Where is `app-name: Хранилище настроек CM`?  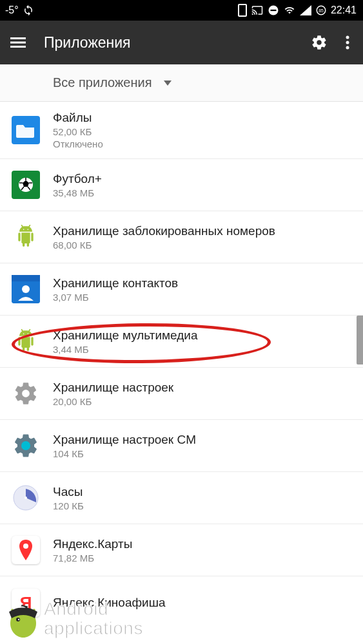 app-name: Хранилище настроек CM is located at coordinates (124, 440).